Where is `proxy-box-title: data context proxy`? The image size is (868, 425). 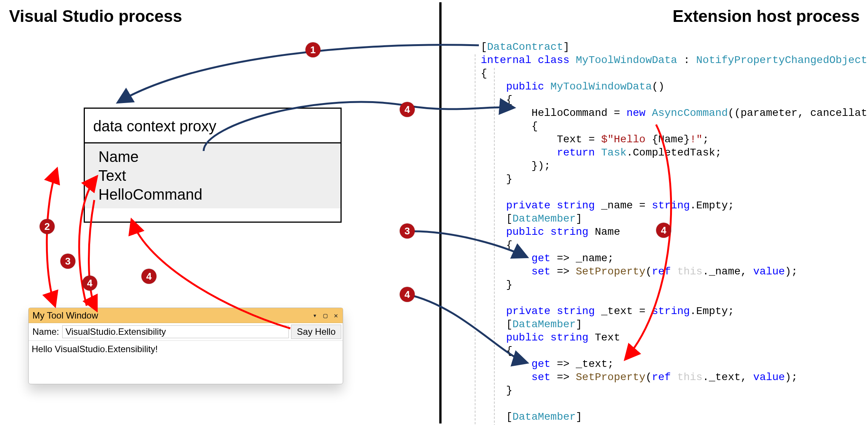
proxy-box-title: data context proxy is located at coordinates (213, 126).